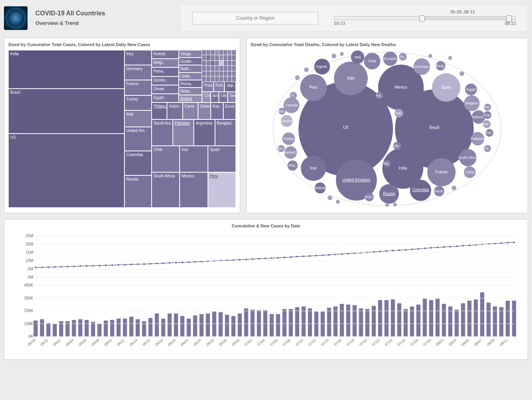 This screenshot has height=400, width=532. I want to click on svg-text: Rom.., so click(369, 197).